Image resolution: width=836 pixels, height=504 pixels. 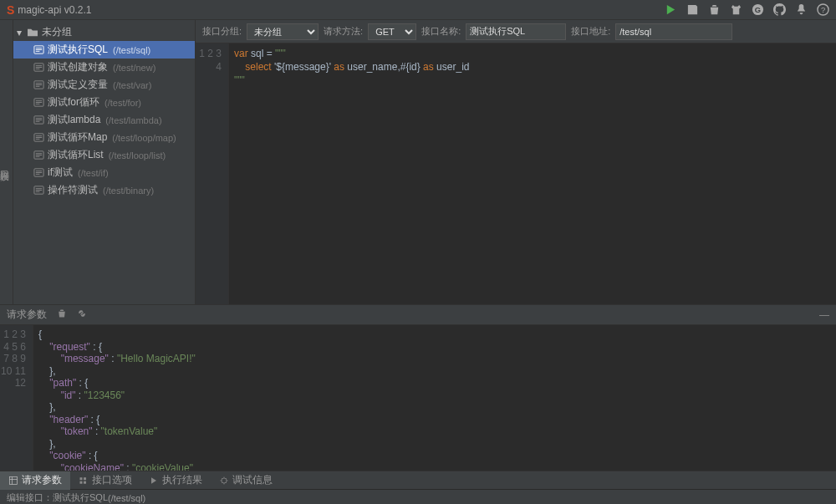 What do you see at coordinates (779, 10) in the screenshot?
I see `github-icon` at bounding box center [779, 10].